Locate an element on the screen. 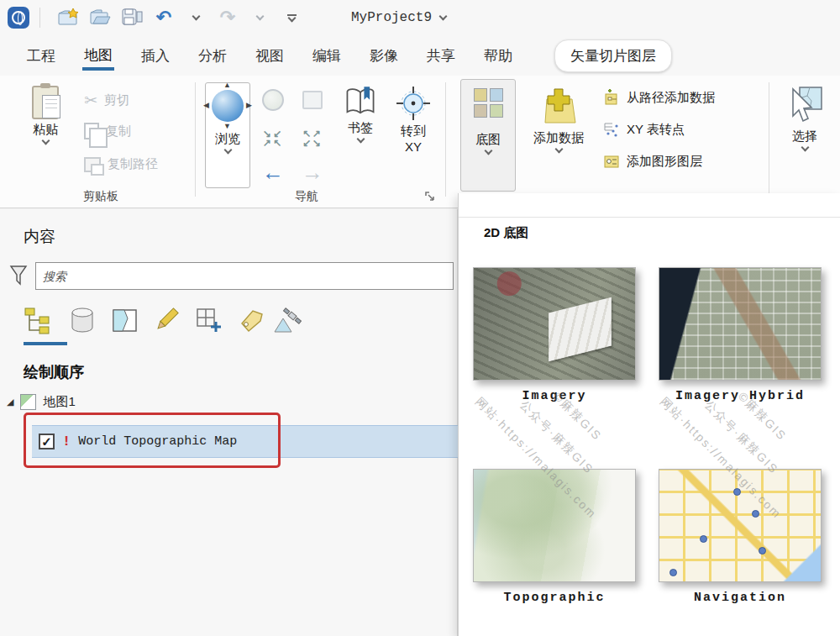 This screenshot has height=636, width=840. open-project-button is located at coordinates (100, 18).